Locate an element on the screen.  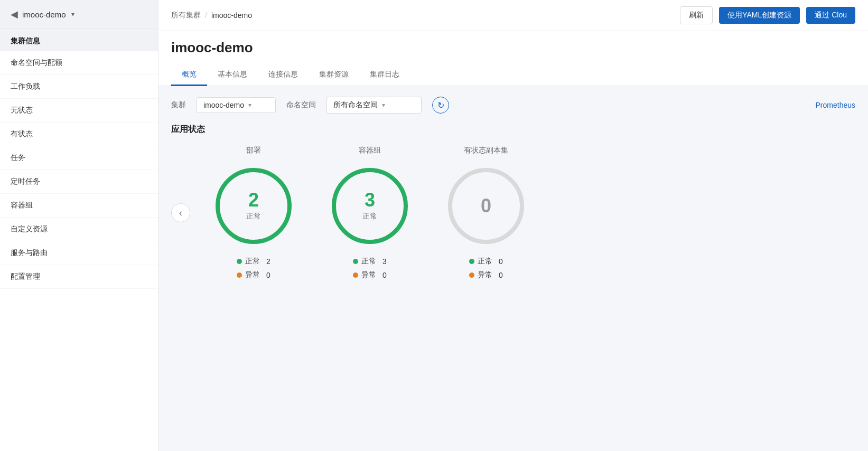
namespace-select-arrow-icon: ▾ is located at coordinates (384, 105).